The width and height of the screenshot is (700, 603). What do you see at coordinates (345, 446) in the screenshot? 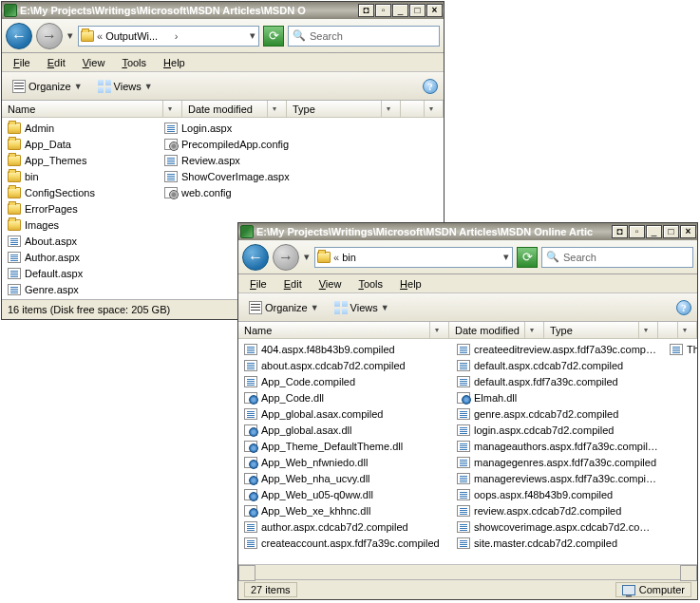
I see `file-item: App_Theme_DefaultTheme.dll` at bounding box center [345, 446].